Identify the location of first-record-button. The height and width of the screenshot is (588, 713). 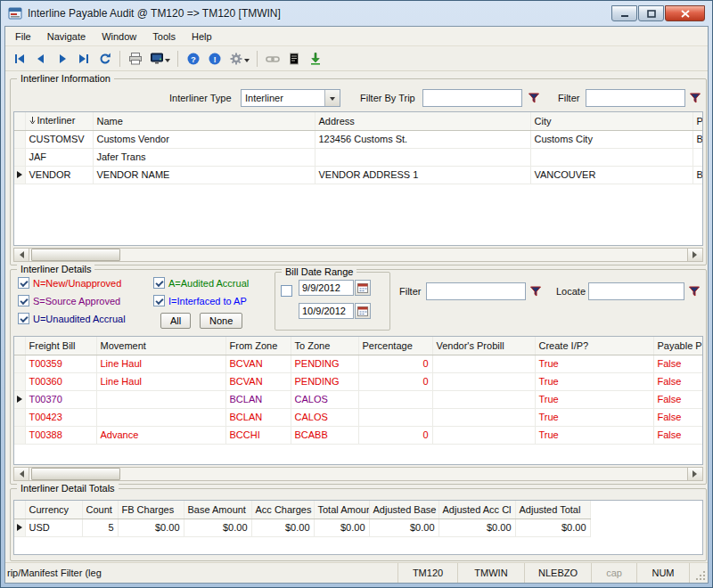
(20, 59).